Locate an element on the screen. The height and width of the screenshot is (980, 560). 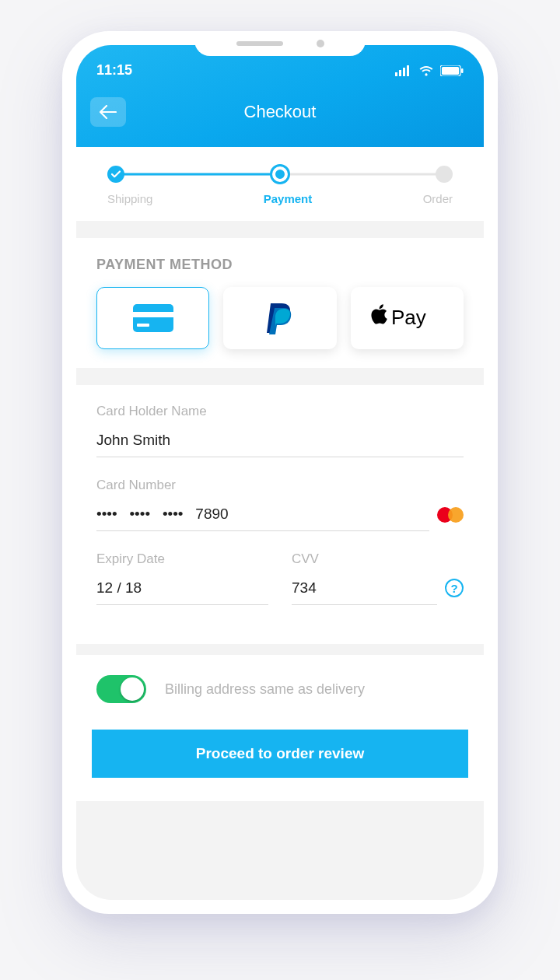
credit-card-icon is located at coordinates (153, 318).